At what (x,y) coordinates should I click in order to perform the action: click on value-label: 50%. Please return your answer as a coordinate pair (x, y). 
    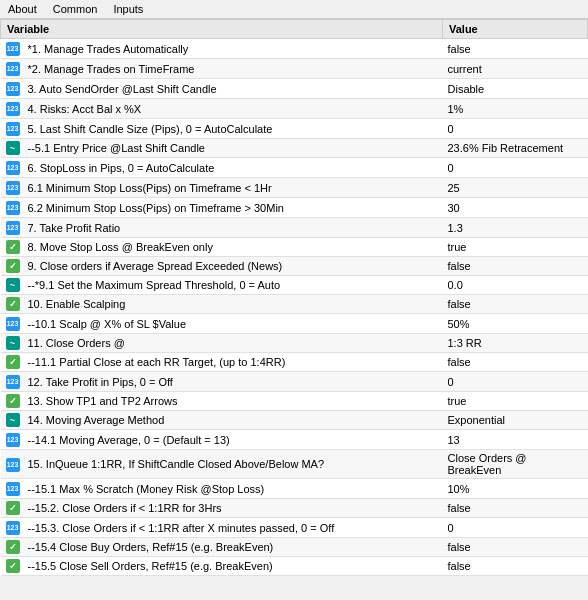
    Looking at the image, I should click on (516, 324).